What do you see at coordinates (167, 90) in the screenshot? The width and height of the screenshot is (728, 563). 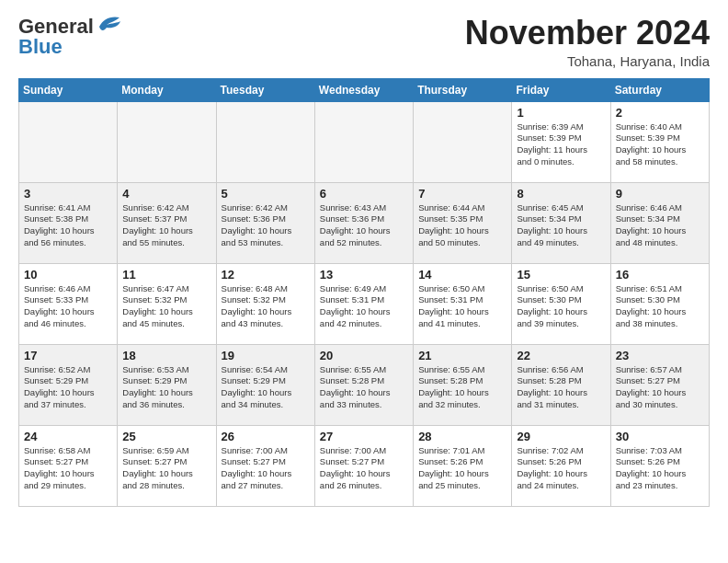 I see `col-monday: Monday` at bounding box center [167, 90].